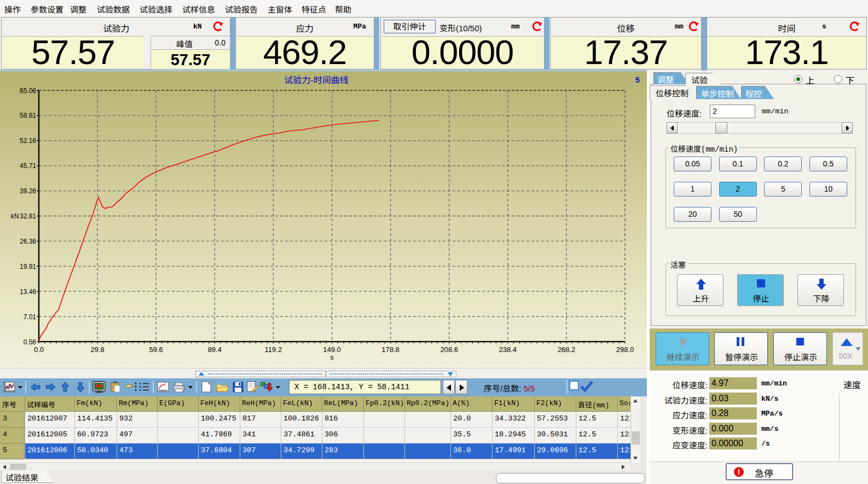  What do you see at coordinates (30, 342) in the screenshot?
I see `svg-text: 0.56` at bounding box center [30, 342].